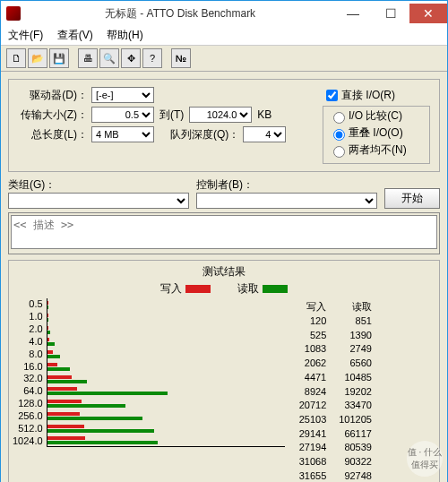  I want to click on app-icon, so click(13, 13).